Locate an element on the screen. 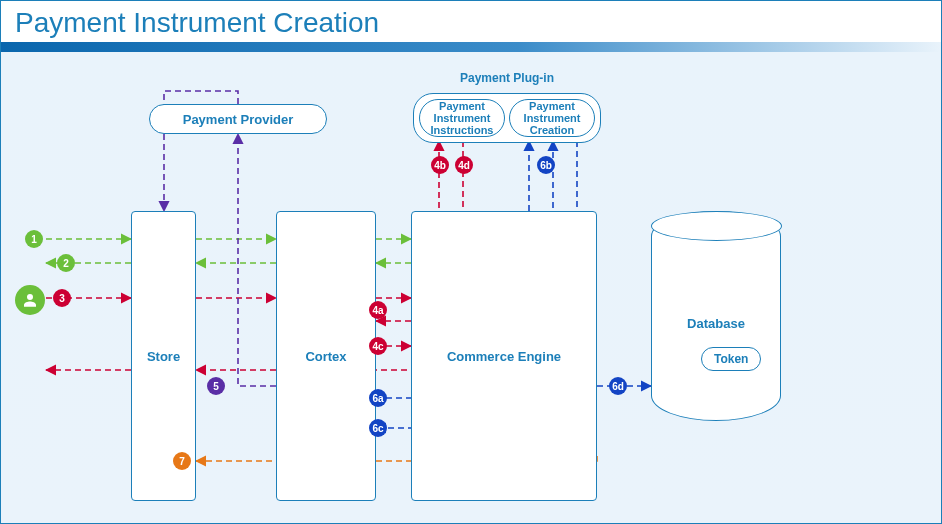  step-badge-2: 2 is located at coordinates (66, 263).